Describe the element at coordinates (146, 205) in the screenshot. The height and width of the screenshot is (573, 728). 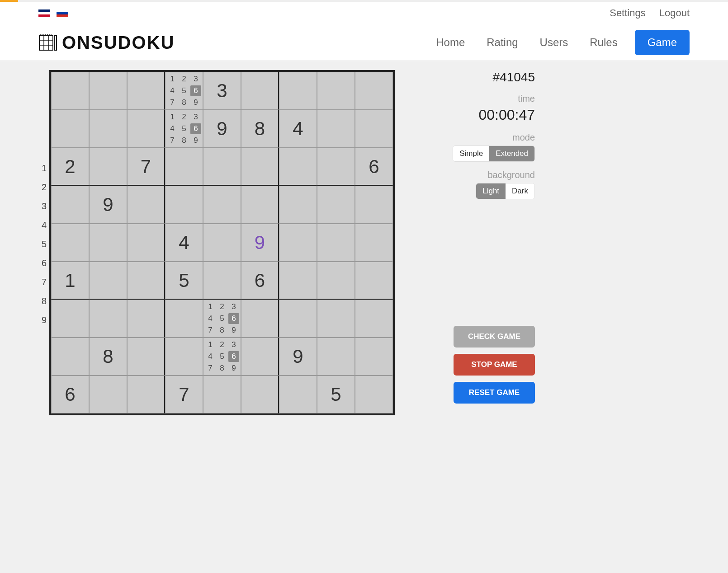
I see `cell-r3-c2` at that location.